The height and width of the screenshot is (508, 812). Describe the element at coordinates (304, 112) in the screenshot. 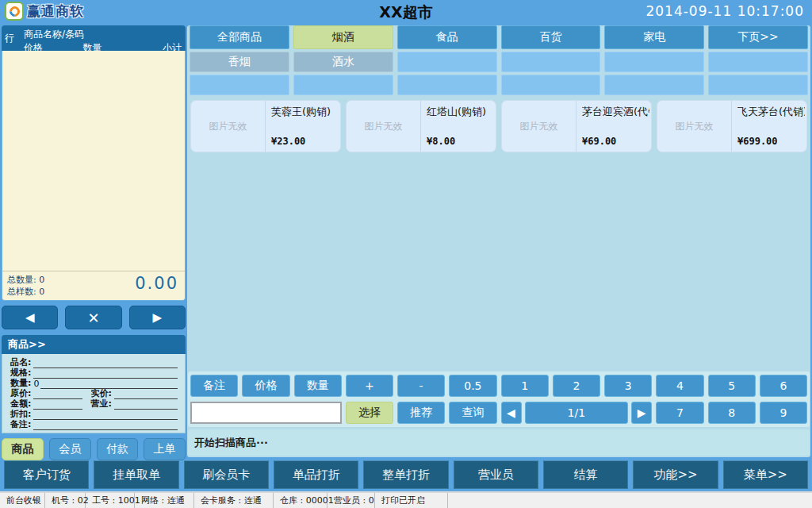

I see `product-name: 芙蓉王(购销)` at that location.